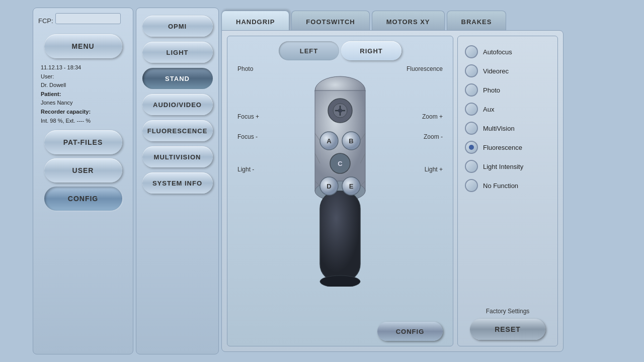 Image resolution: width=644 pixels, height=362 pixels. I want to click on svg-text: D, so click(329, 186).